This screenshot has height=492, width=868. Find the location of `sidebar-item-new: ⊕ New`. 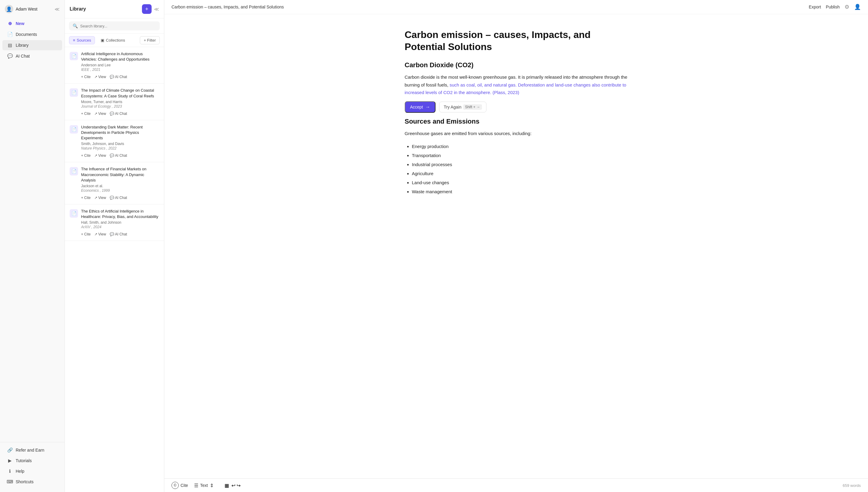

sidebar-item-new: ⊕ New is located at coordinates (32, 24).